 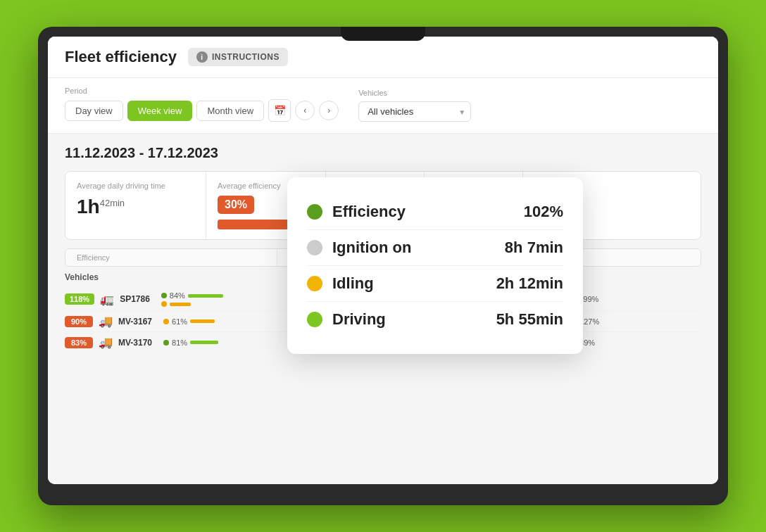 I want to click on period-controls: Day view Week view Month view 📅 ‹ ›, so click(x=201, y=110).